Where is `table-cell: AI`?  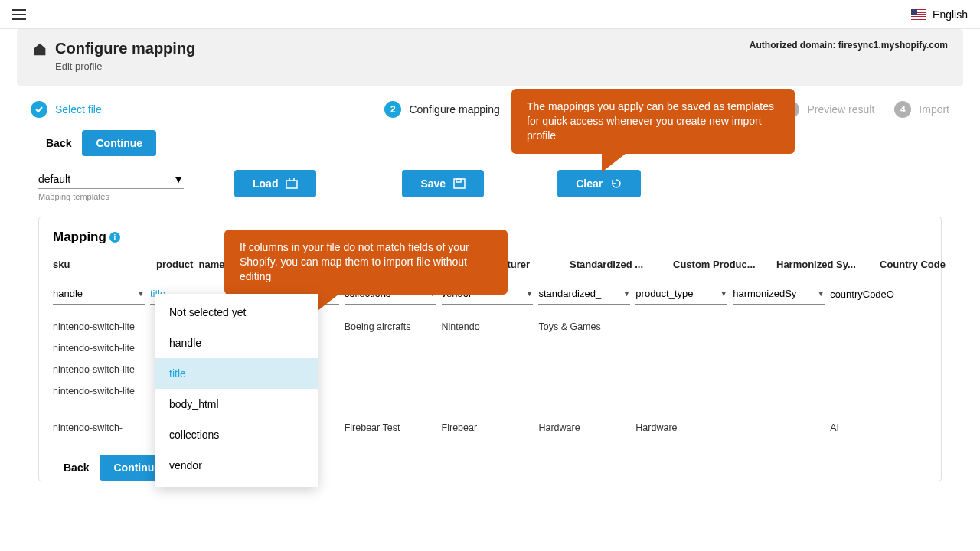
table-cell: AI is located at coordinates (879, 428).